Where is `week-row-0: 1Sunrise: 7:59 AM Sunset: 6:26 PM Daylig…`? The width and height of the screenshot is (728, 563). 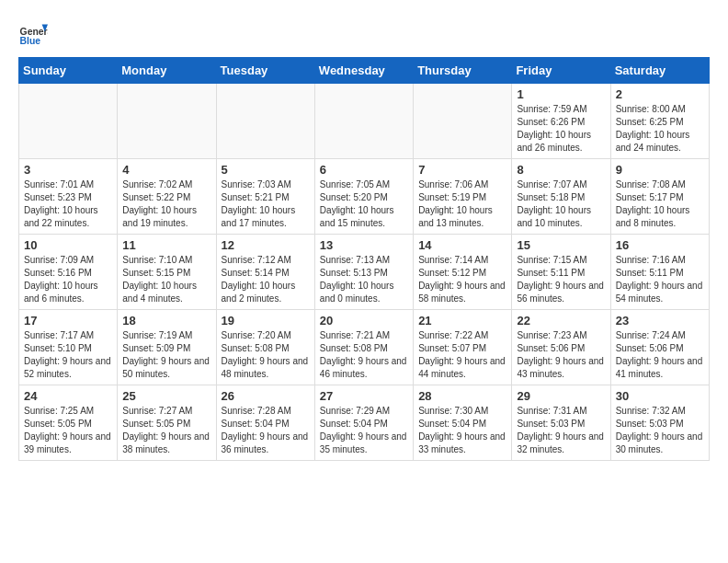
week-row-0: 1Sunrise: 7:59 AM Sunset: 6:26 PM Daylig… is located at coordinates (364, 121).